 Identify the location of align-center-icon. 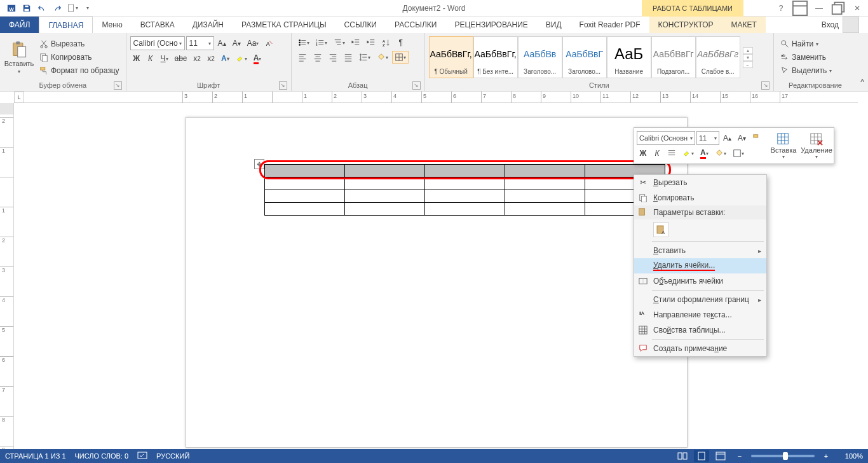
(318, 57).